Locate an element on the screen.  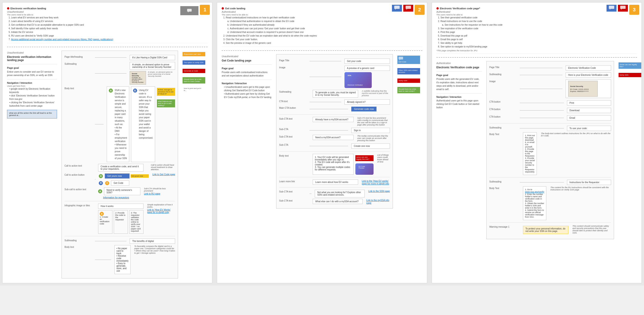
cta-buttons-content: A Get yours now Get yours now B C is located at coordinates (124, 179).